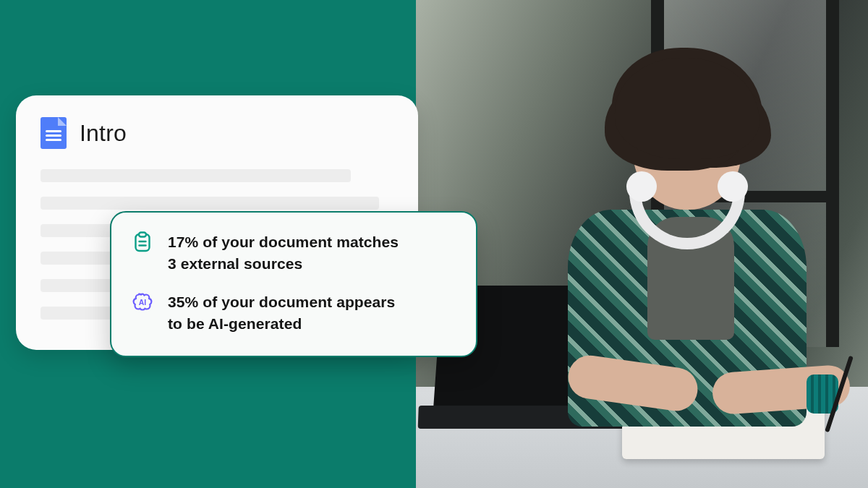  I want to click on plagiarism-insight: 17% of your document matches 3 external …, so click(293, 253).